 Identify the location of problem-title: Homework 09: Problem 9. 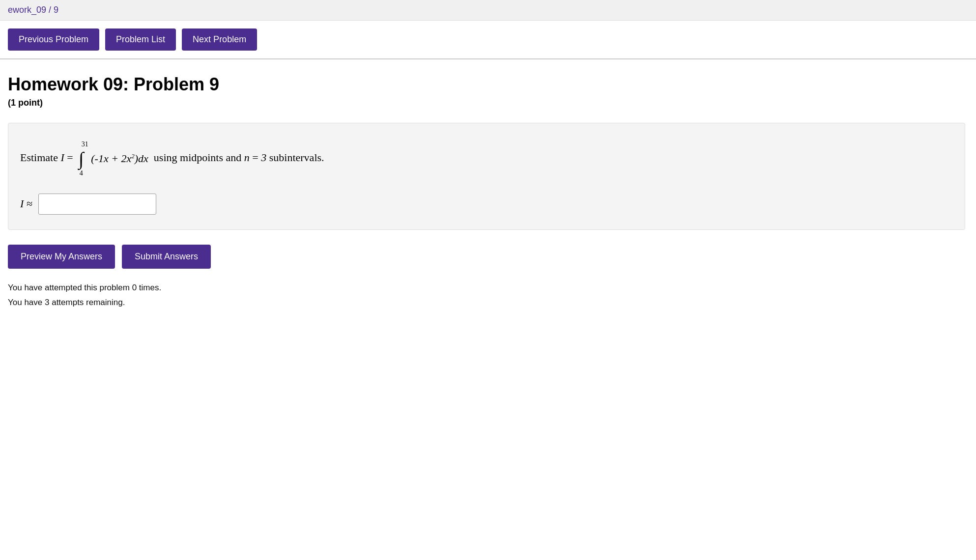
(487, 84).